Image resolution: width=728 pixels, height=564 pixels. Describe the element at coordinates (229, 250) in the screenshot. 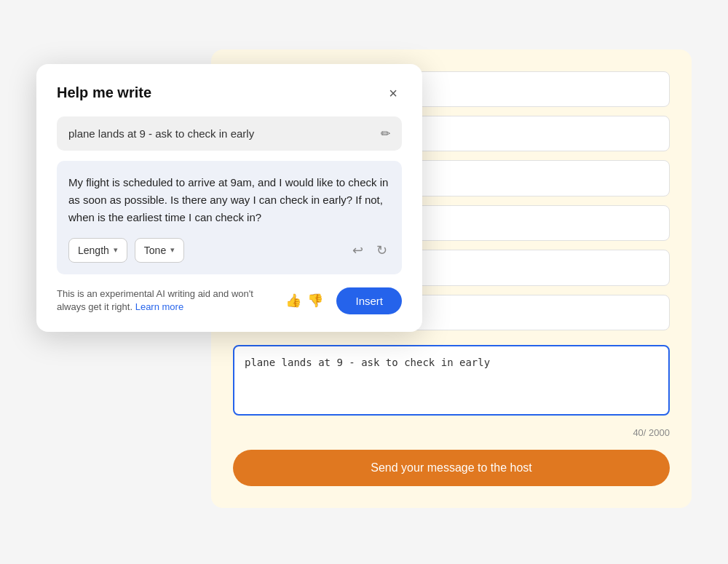

I see `controls-row: Length ▾ Tone ▾ ↩ ↻` at that location.